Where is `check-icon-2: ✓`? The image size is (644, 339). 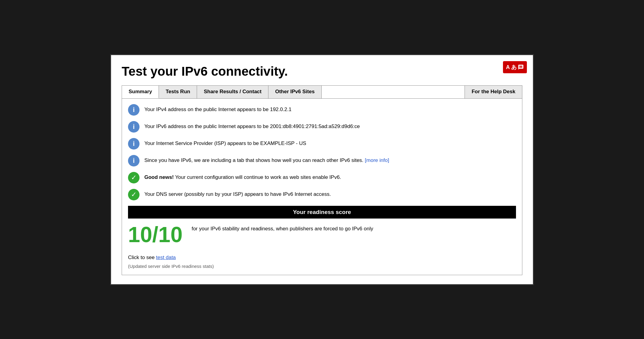
check-icon-2: ✓ is located at coordinates (134, 195).